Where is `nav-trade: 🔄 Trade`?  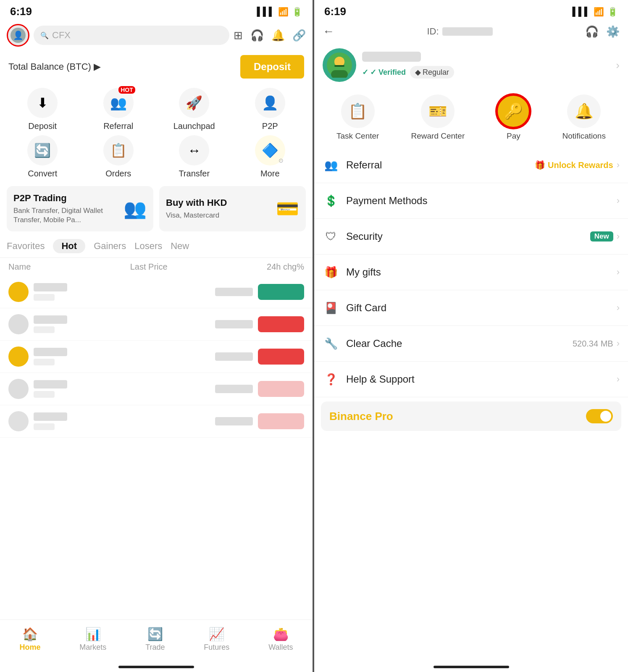 nav-trade: 🔄 Trade is located at coordinates (155, 639).